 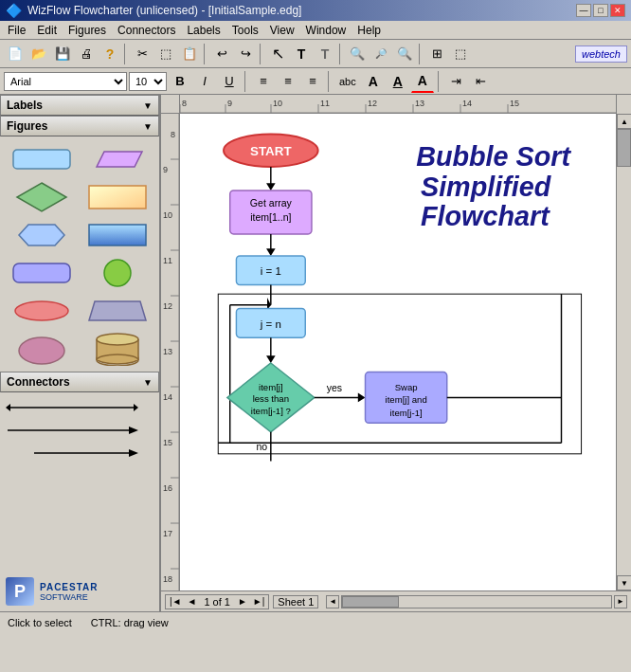 What do you see at coordinates (325, 54) in the screenshot?
I see `text-button2: T` at bounding box center [325, 54].